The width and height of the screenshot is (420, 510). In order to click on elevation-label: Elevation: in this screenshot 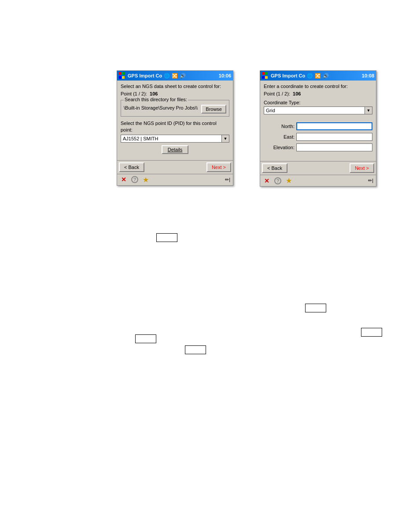, I will do `click(279, 147)`.